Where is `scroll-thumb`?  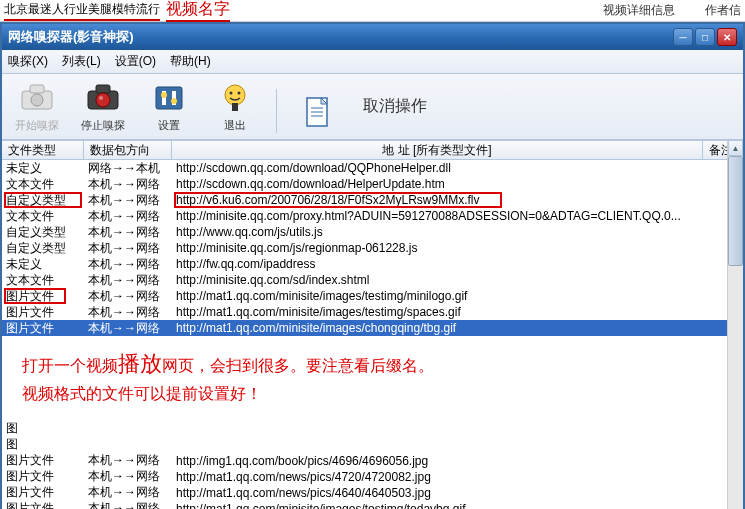
scroll-thumb is located at coordinates (736, 211).